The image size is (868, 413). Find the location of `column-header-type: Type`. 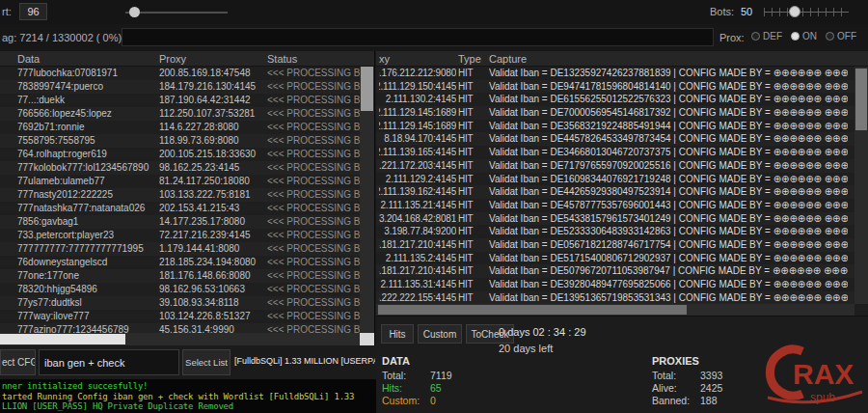

column-header-type: Type is located at coordinates (470, 59).